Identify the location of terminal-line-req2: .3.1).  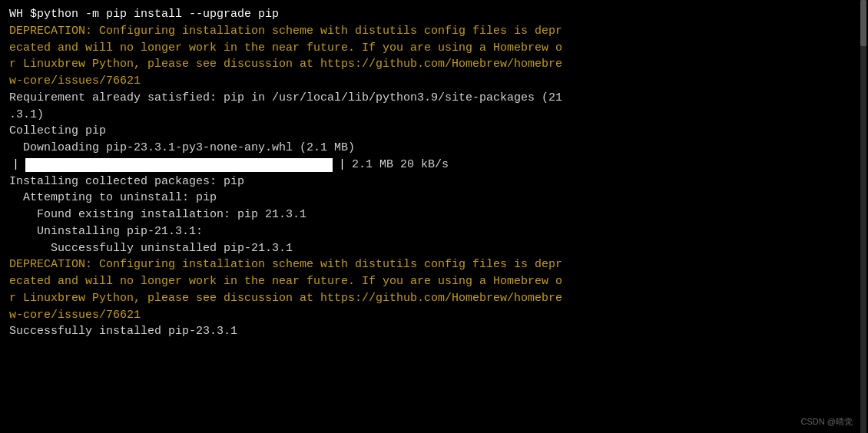
(434, 115).